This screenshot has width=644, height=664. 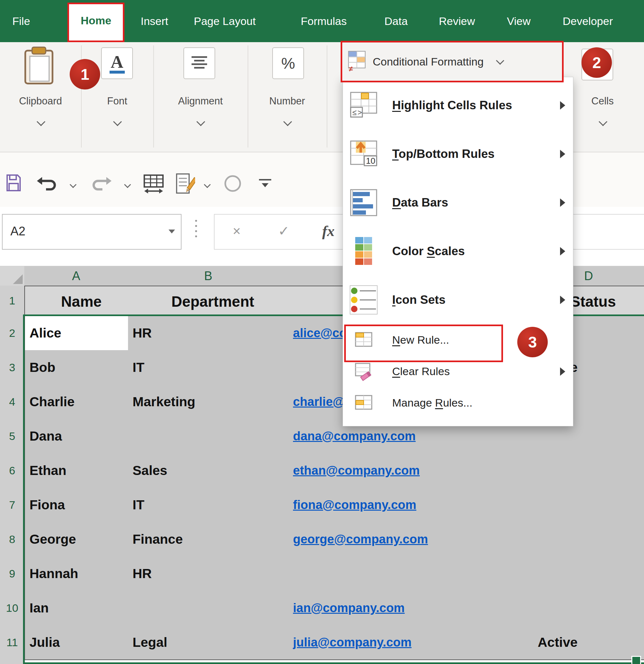 What do you see at coordinates (213, 402) in the screenshot?
I see `cell-b4: Marketing` at bounding box center [213, 402].